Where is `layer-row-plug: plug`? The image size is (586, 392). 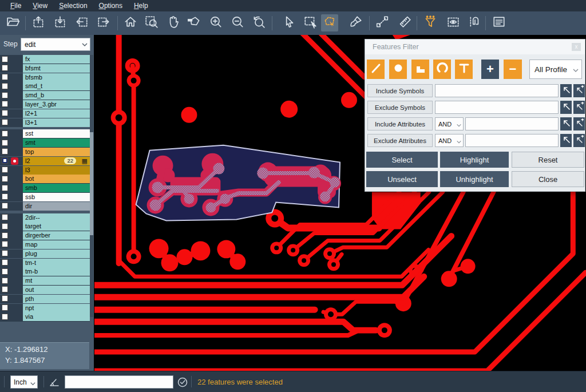
layer-row-plug: plug is located at coordinates (45, 254).